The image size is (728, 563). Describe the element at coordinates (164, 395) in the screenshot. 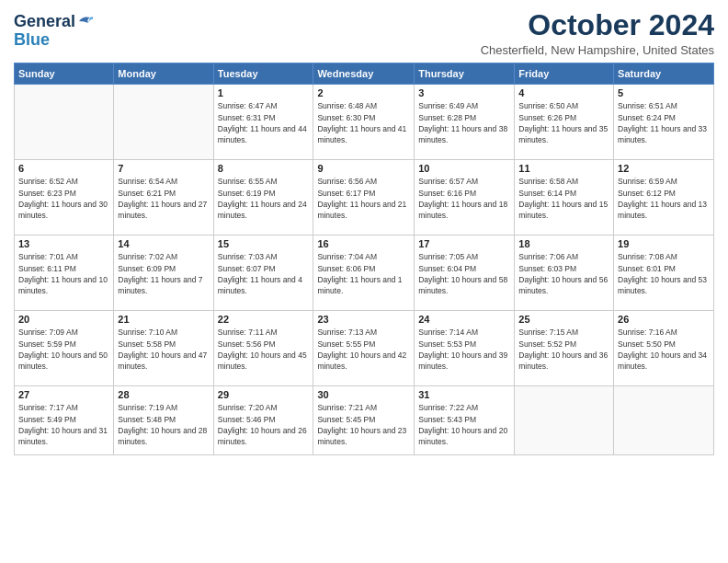

I see `day-number: 28` at that location.